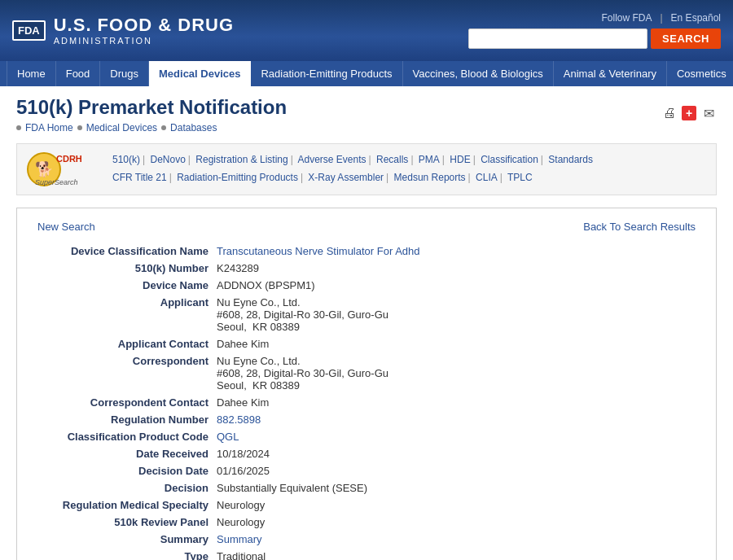 The image size is (733, 560). What do you see at coordinates (366, 505) in the screenshot?
I see `detail-row-reg-specialty: Regulation Medical Specialty Neurology` at bounding box center [366, 505].